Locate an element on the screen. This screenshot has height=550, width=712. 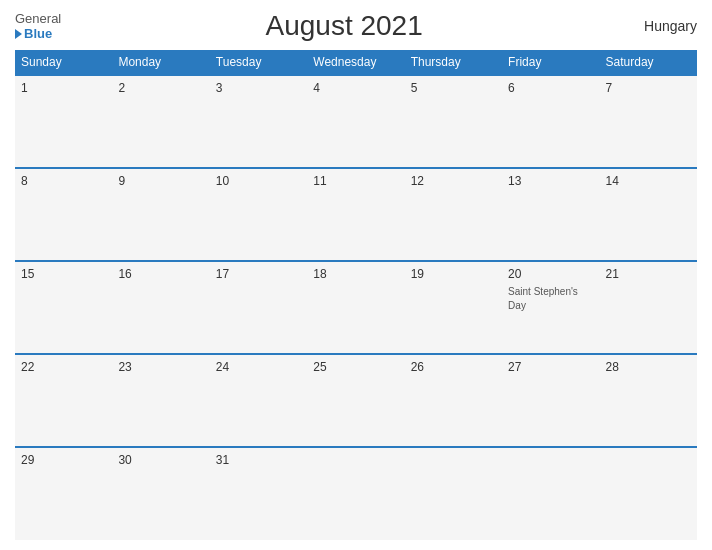
header-sunday: Sunday is located at coordinates (64, 62).